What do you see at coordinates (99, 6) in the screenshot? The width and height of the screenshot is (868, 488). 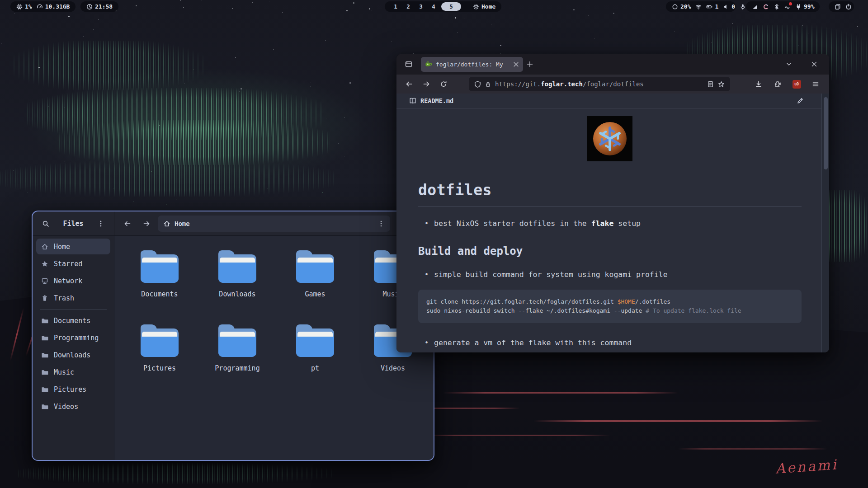 I see `clock-indicator: 21:58` at bounding box center [99, 6].